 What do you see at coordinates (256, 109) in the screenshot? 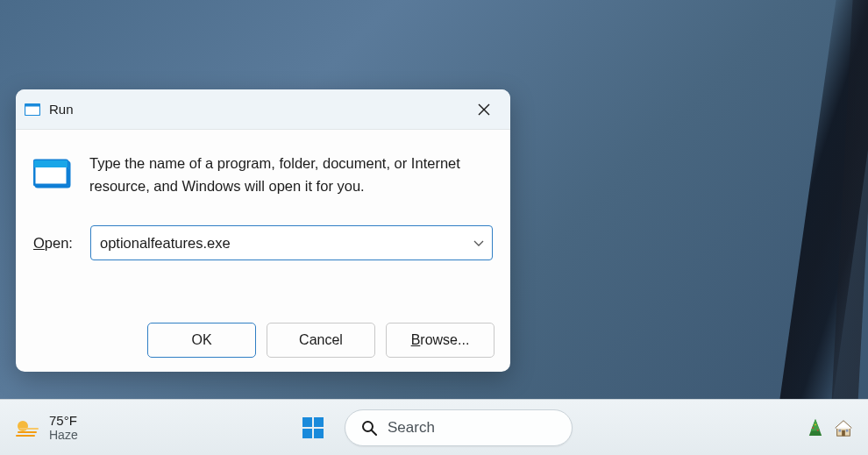
I see `dialog-title: Run` at bounding box center [256, 109].